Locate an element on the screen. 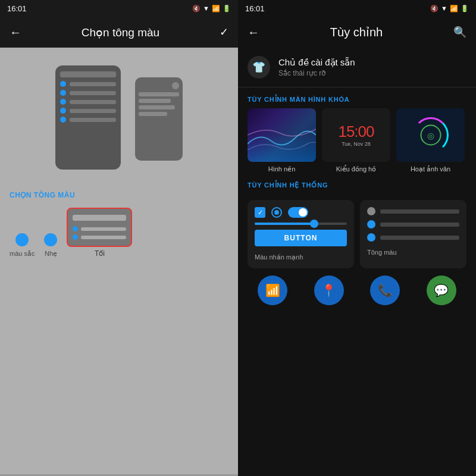 Image resolution: width=476 pixels, height=476 pixels. tong-dot-blue is located at coordinates (371, 224).